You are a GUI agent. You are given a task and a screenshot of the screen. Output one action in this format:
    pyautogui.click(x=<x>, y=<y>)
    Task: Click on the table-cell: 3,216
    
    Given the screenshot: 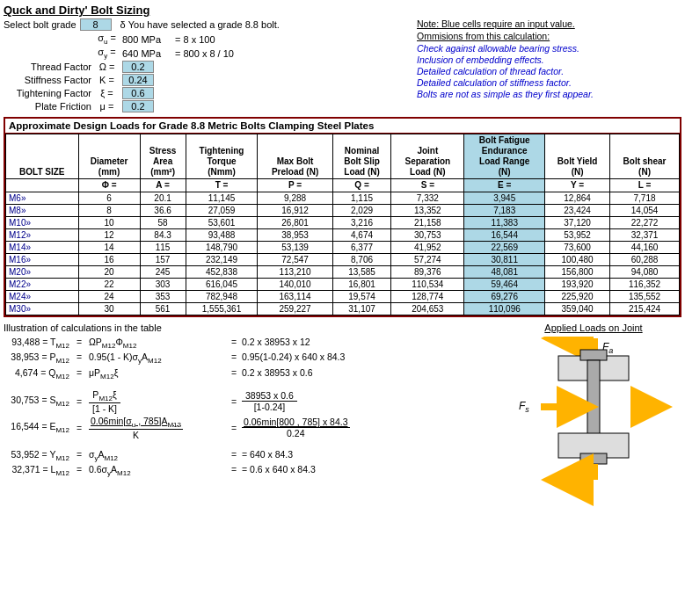 What is the action you would take?
    pyautogui.click(x=362, y=223)
    